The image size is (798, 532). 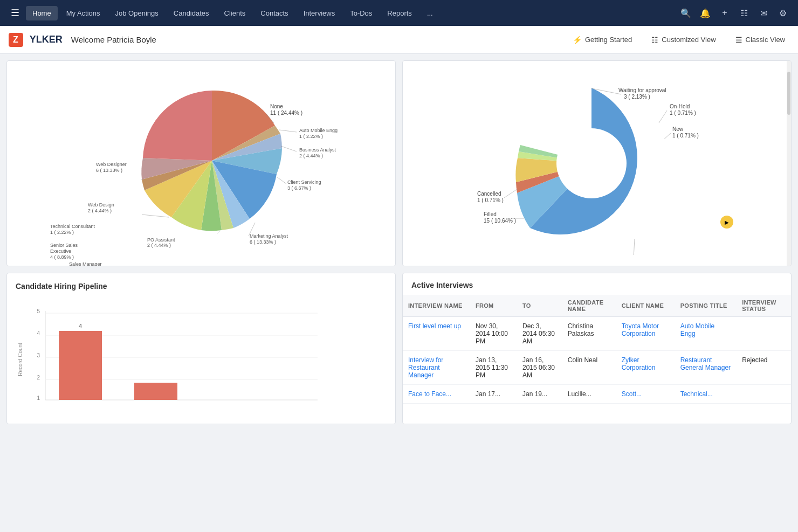 I want to click on label-waiting: Waiting for approval, so click(x=643, y=91).